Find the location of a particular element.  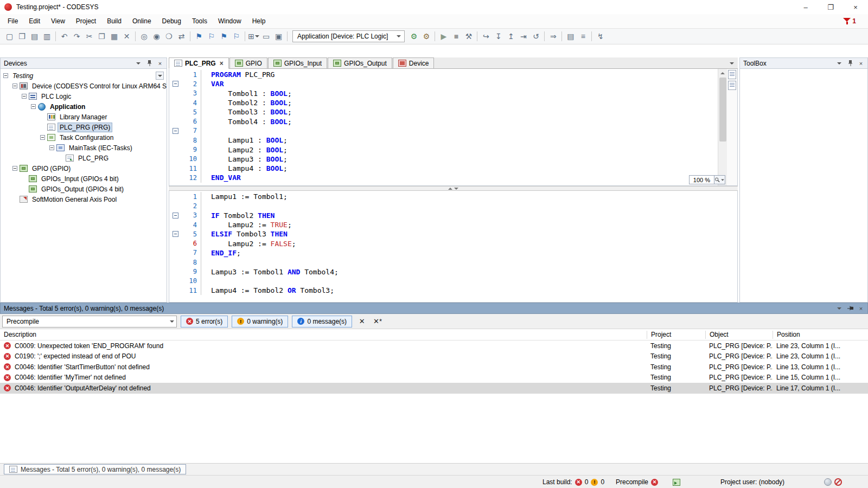

scroll-up-icon is located at coordinates (723, 73).